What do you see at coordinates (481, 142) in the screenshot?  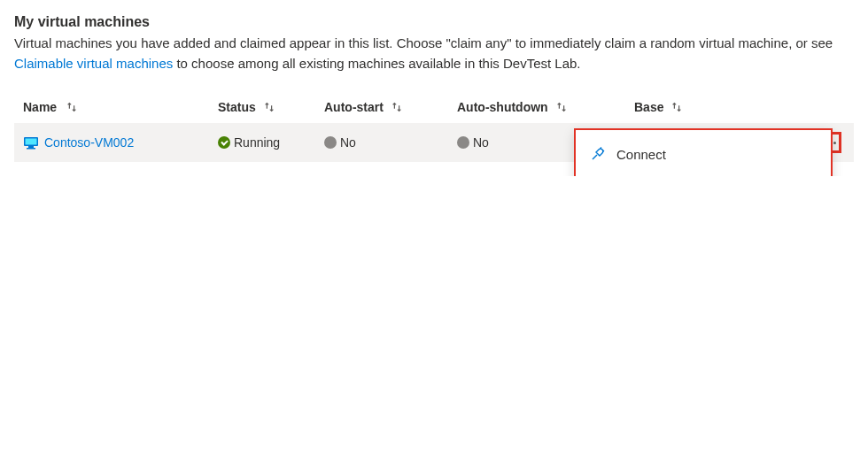 I see `autoshutdown-text: No` at bounding box center [481, 142].